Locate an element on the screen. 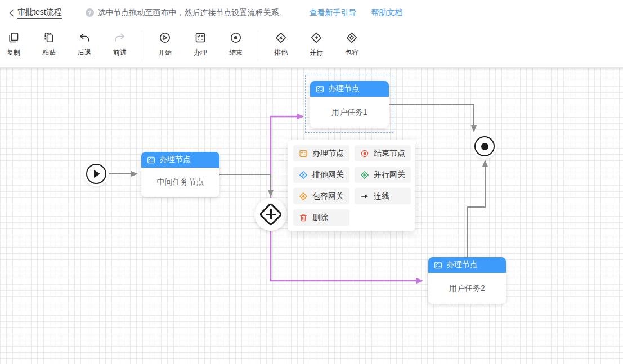  tool-label: 办理 is located at coordinates (200, 53).